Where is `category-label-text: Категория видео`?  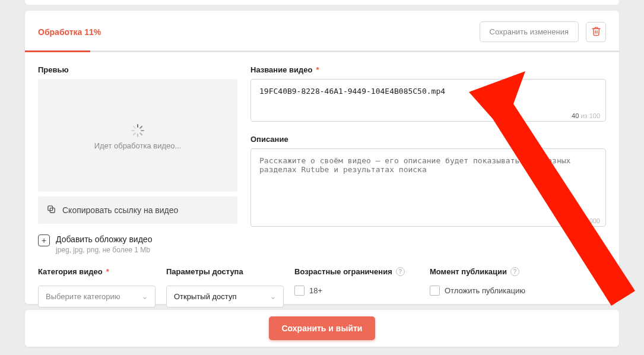
category-label-text: Категория видео is located at coordinates (70, 272).